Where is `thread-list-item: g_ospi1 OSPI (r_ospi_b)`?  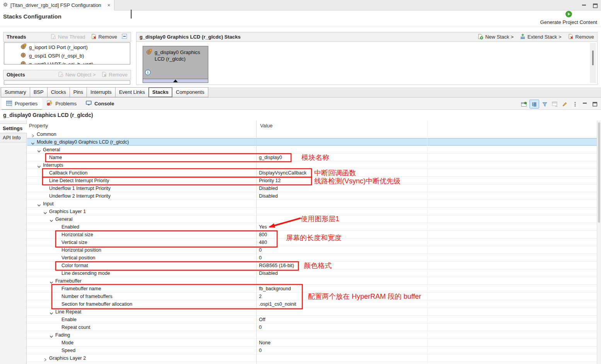
thread-list-item: g_ospi1 OSPI (r_ospi_b) is located at coordinates (67, 56).